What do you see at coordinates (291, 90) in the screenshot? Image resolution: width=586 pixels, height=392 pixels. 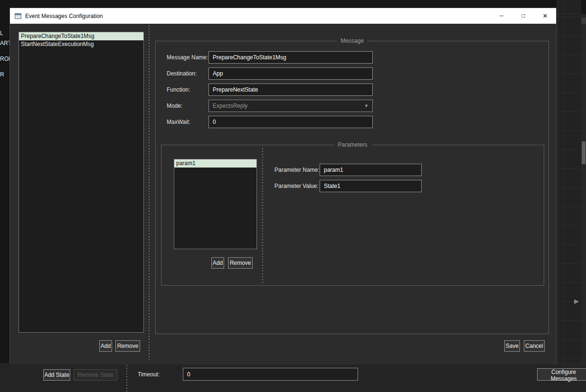 I see `function-input` at bounding box center [291, 90].